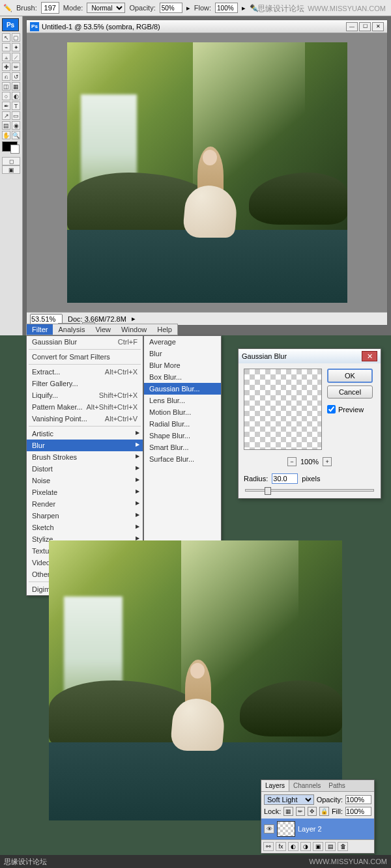 This screenshot has width=391, height=868. What do you see at coordinates (310, 490) in the screenshot?
I see `radius-slider` at bounding box center [310, 490].